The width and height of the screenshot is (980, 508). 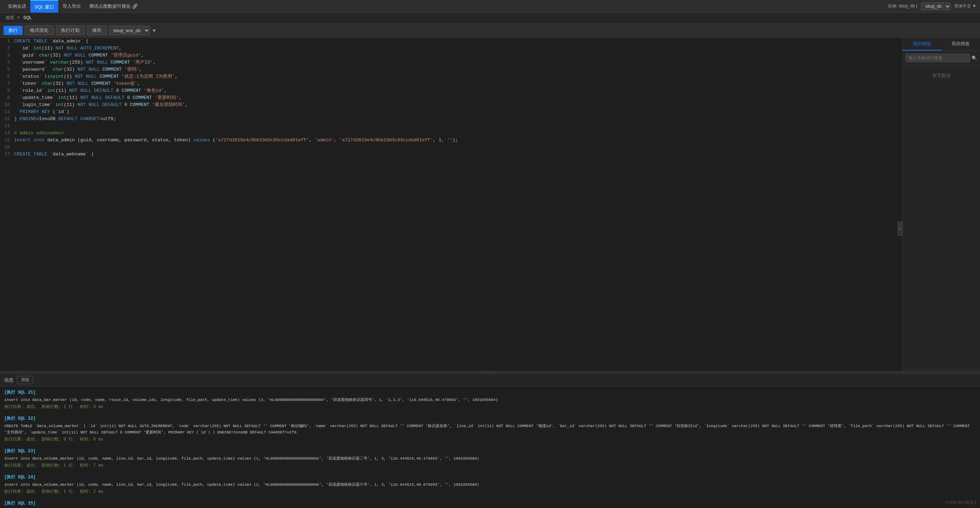 What do you see at coordinates (451, 154) in the screenshot?
I see `code-line-17: 17 CREATE TABLE `data_webname` (` at bounding box center [451, 154].